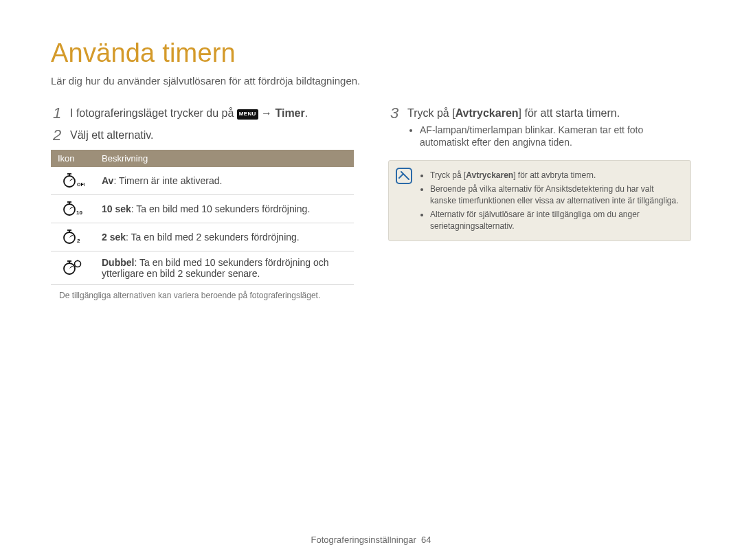 This screenshot has width=742, height=560. What do you see at coordinates (202, 202) in the screenshot?
I see `left-column: 1 I fotograferingsläget trycker du på ME…` at bounding box center [202, 202].